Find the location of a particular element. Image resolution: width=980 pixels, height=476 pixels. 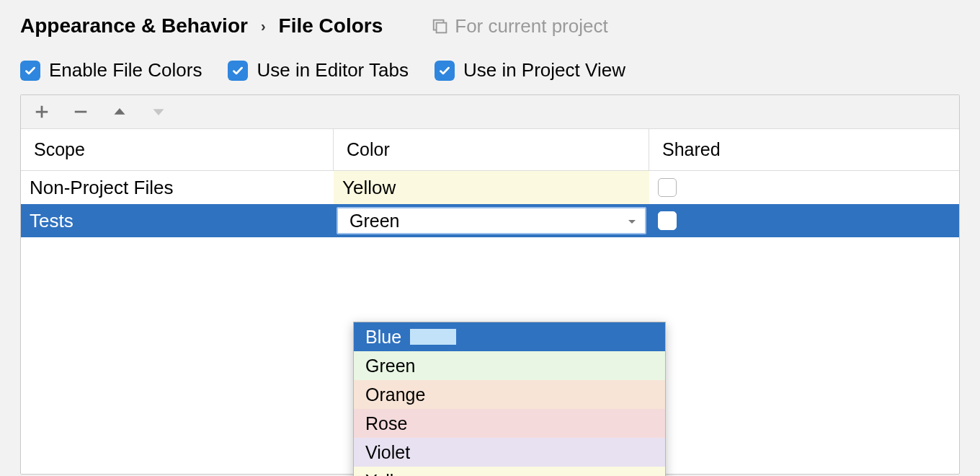

breadcrumb-current: File Colors is located at coordinates (331, 26).